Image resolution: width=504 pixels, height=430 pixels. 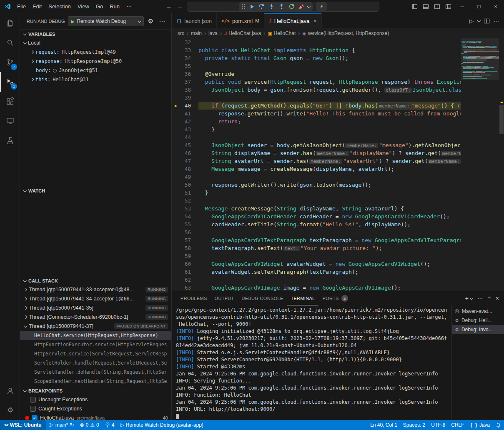 I want to click on terminal-output: /grpc/grpc-context/1.27.2/grpc-context-1…, so click(x=312, y=362).